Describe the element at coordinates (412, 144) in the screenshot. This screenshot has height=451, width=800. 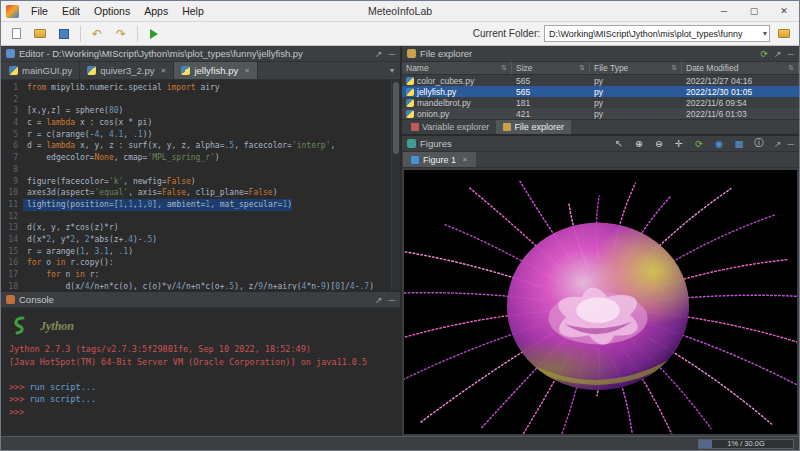
I see `figures-icon` at that location.